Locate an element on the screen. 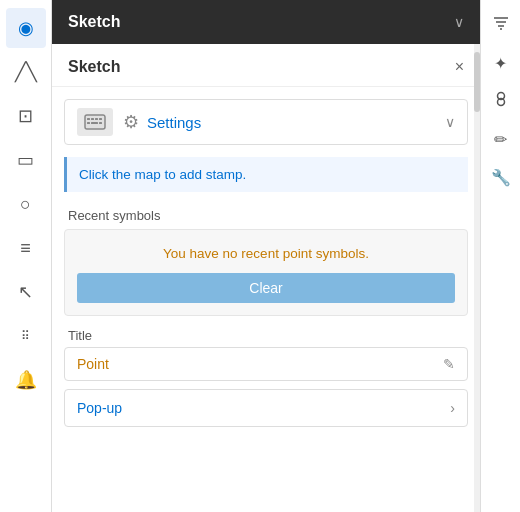  pin-icon: ◉ is located at coordinates (26, 28).